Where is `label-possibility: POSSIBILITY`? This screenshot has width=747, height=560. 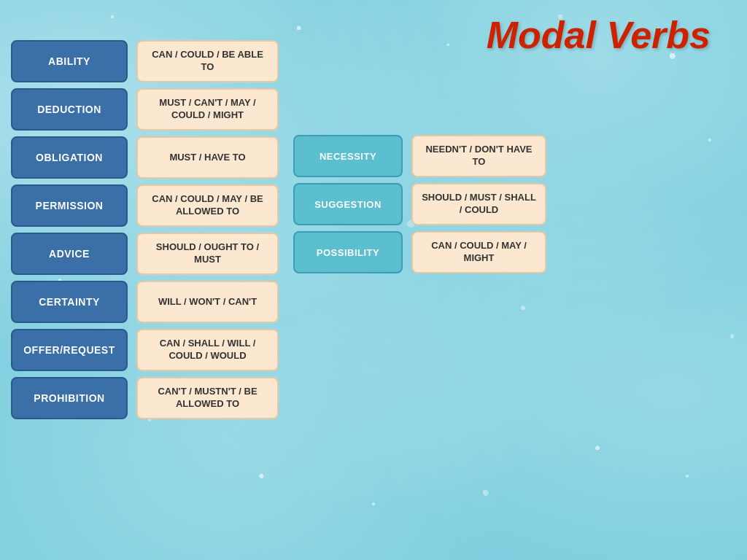 label-possibility: POSSIBILITY is located at coordinates (348, 252).